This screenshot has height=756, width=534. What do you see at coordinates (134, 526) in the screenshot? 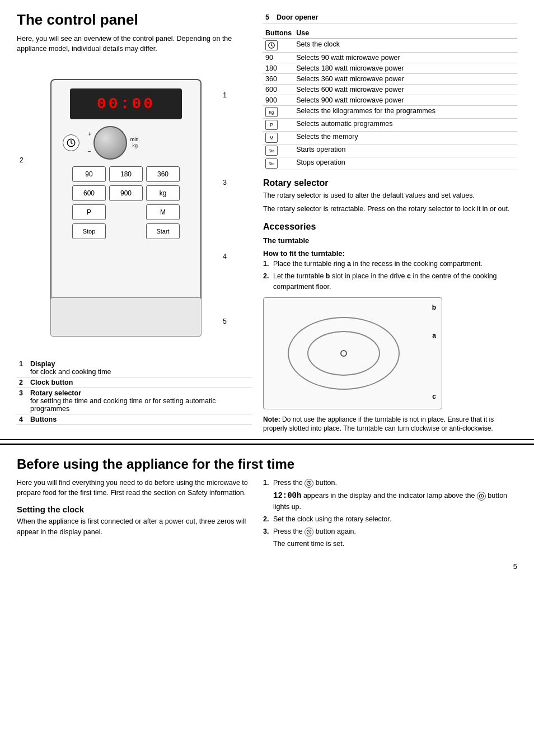
I see `setting-clock-text: When the appliance is first connected or…` at bounding box center [134, 526].